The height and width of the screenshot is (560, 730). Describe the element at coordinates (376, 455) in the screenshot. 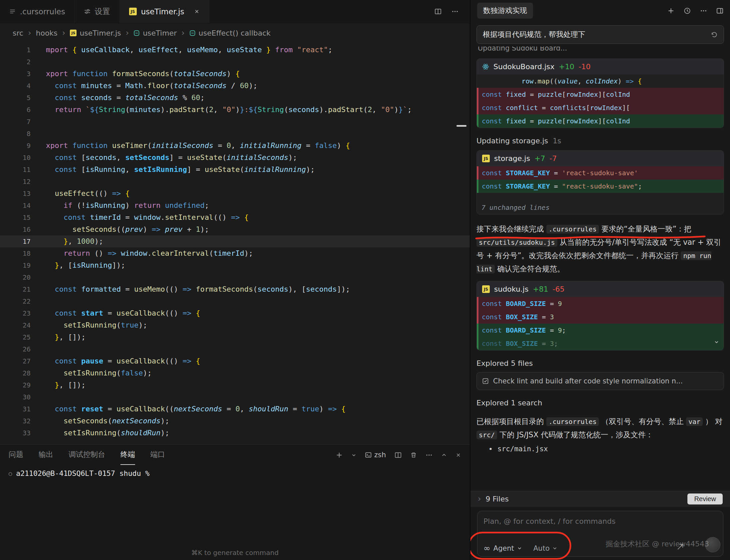

I see `shell-selector: zsh` at that location.